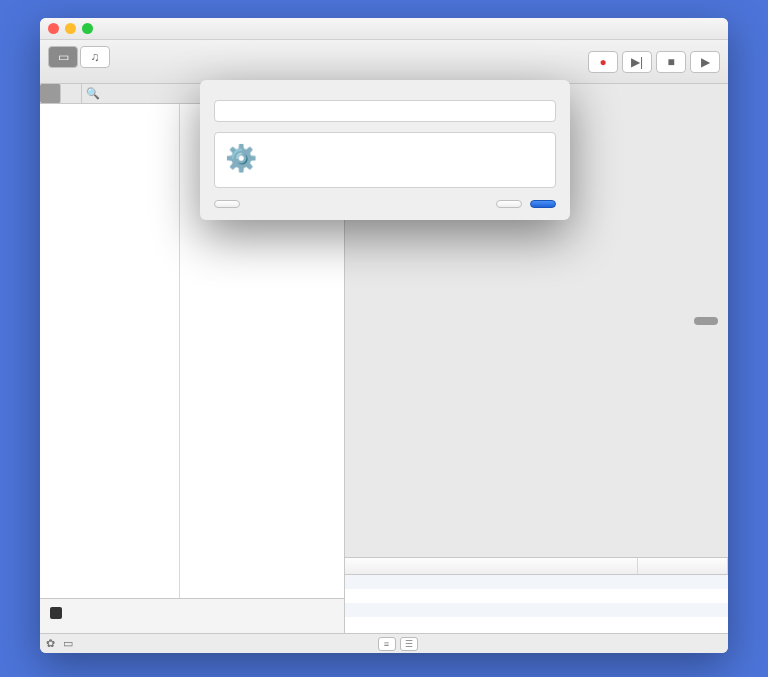  I want to click on library-toggle: ▭, so click(63, 57).